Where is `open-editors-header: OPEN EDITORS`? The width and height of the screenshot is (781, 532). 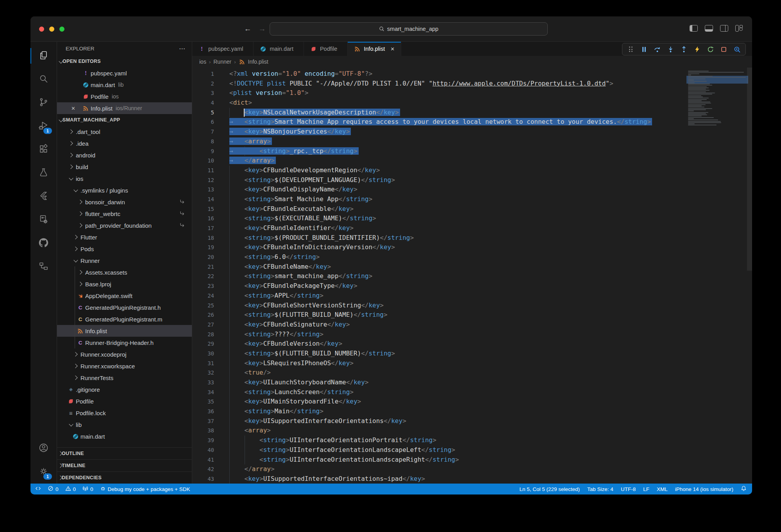
open-editors-header: OPEN EDITORS is located at coordinates (124, 61).